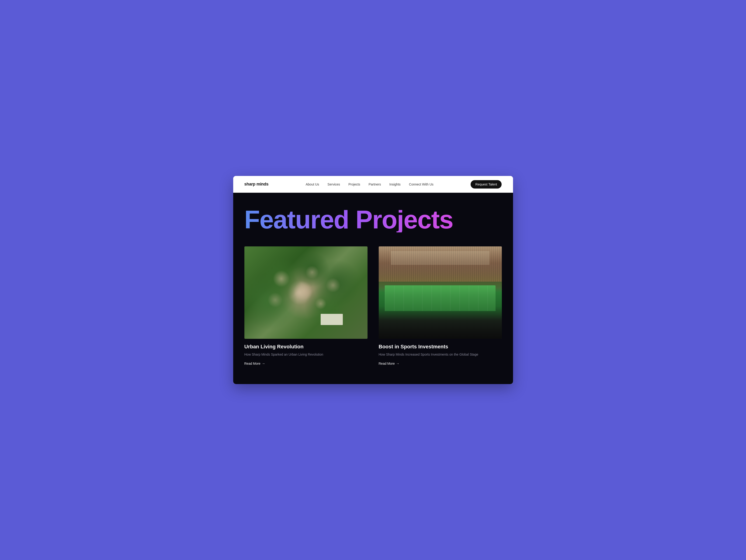 Image resolution: width=746 pixels, height=560 pixels. I want to click on nav-links: About Us Services Projects Partners Insi…, so click(370, 184).